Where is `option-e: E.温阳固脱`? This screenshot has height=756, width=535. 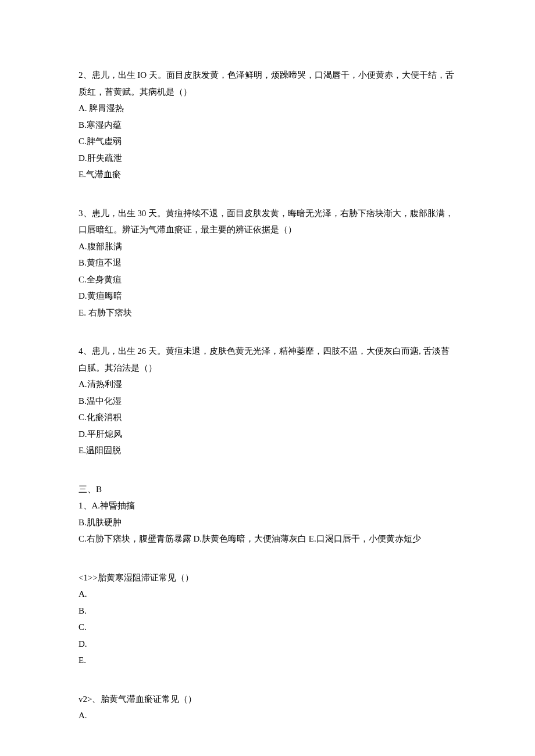
option-e: E.温阳固脱 is located at coordinates (268, 451).